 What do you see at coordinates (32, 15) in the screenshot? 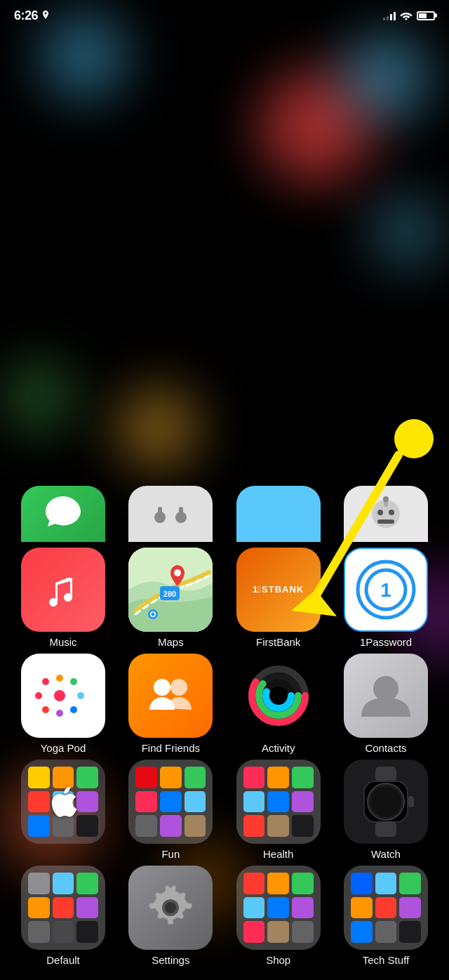
I see `status-time: 6:26` at bounding box center [32, 15].